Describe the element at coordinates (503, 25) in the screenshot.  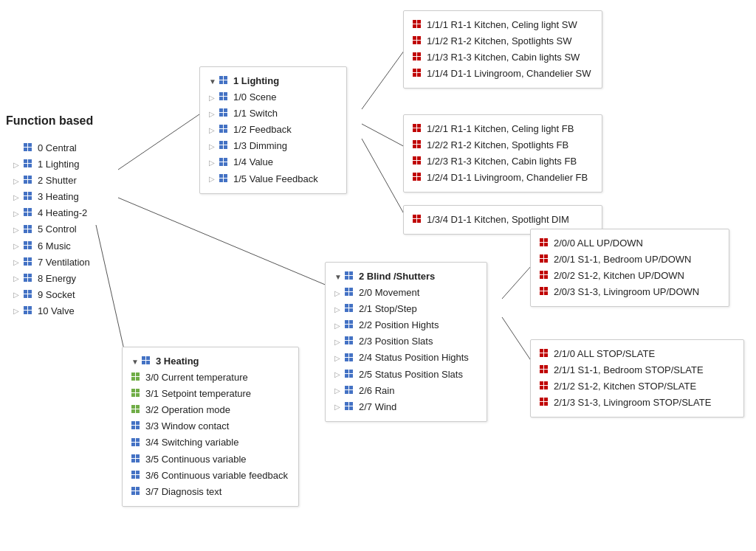
I see `switch-item: 1/1/1 R1-1 Kitchen, Celing light SW` at that location.